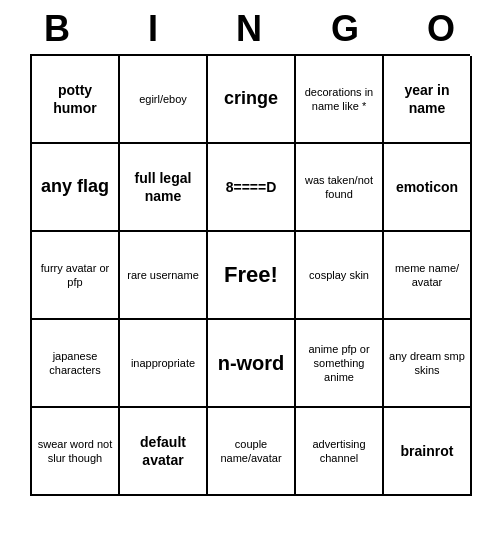 This screenshot has height=544, width=500. I want to click on bingo-cell-17: n-word, so click(252, 364).